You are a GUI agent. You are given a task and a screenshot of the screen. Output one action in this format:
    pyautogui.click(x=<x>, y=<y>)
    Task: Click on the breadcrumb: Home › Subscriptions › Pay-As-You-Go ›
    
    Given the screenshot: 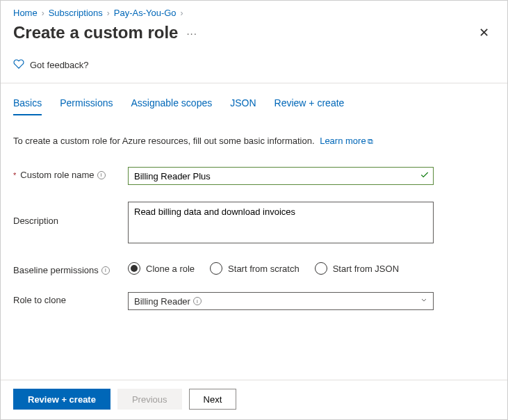 What is the action you would take?
    pyautogui.click(x=254, y=10)
    